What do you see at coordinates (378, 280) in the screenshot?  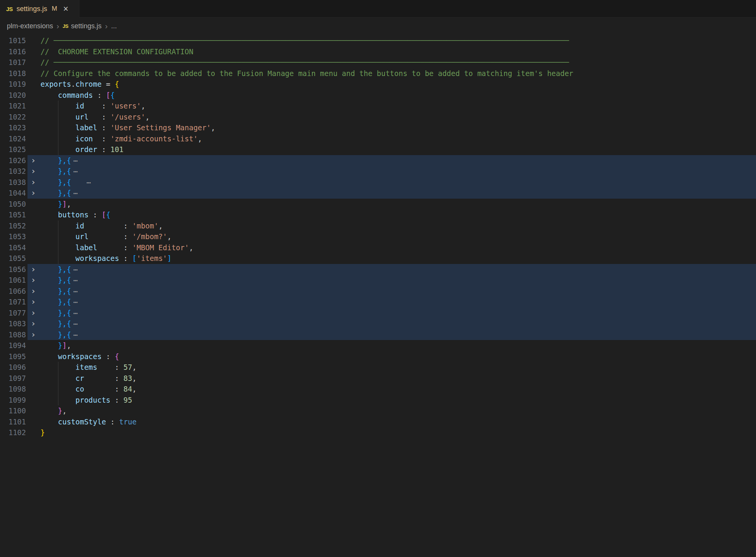 I see `code-line: 1061› },{…` at bounding box center [378, 280].